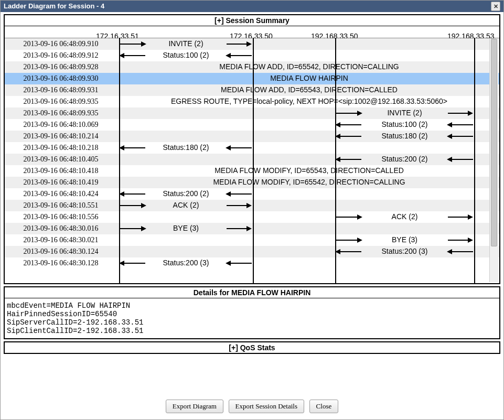 This screenshot has height=420, width=504. Describe the element at coordinates (494, 160) in the screenshot. I see `scrollbar` at that location.